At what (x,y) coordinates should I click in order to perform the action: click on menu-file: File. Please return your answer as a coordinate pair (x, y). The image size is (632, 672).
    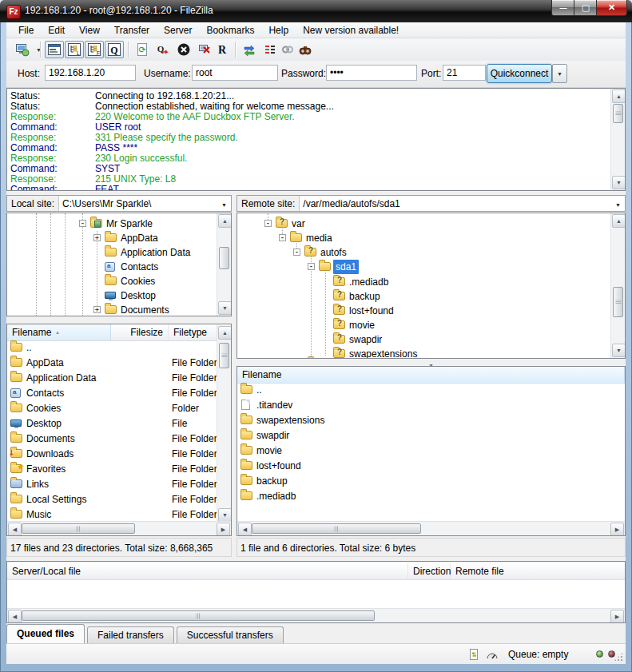
    Looking at the image, I should click on (26, 30).